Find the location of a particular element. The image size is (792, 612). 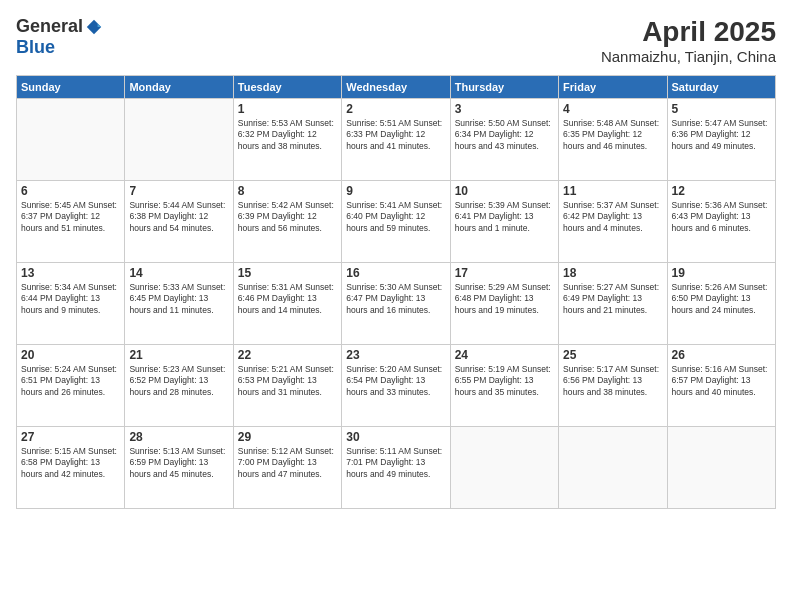

cell-info: Sunrise: 5:24 AM Sunset: 6:51 PM Dayligh… is located at coordinates (70, 381).